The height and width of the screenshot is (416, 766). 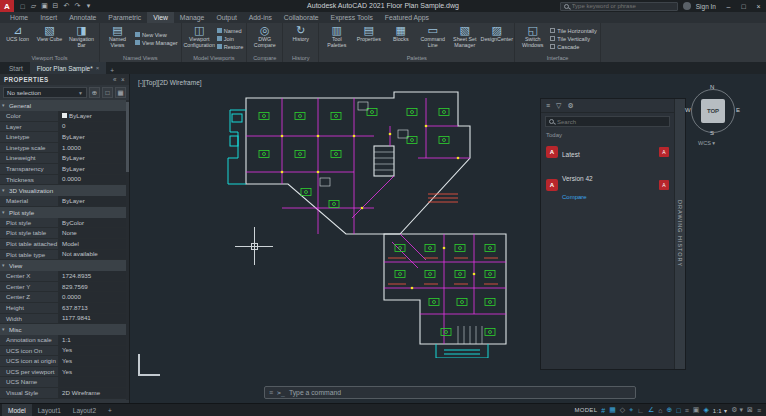 What do you see at coordinates (737, 410) in the screenshot?
I see `workspace-switching-icon: ⚙ ▾` at bounding box center [737, 410].